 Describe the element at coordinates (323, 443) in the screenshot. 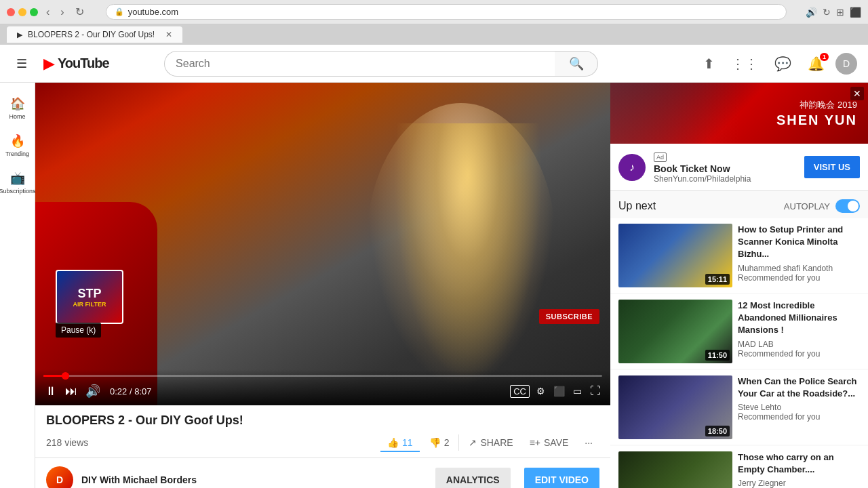

I see `video-meta-row: 218 views 👍 11 👎 2 ↗ SHARE` at that location.